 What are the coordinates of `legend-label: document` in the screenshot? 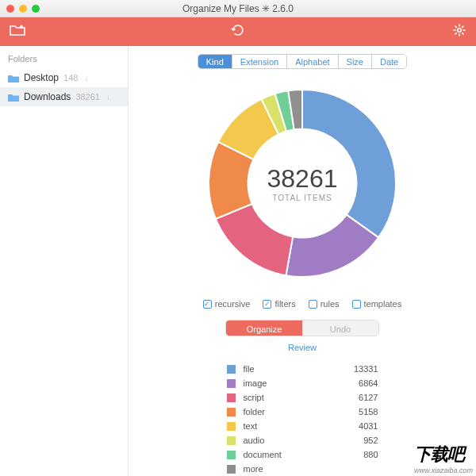 It's located at (291, 455).